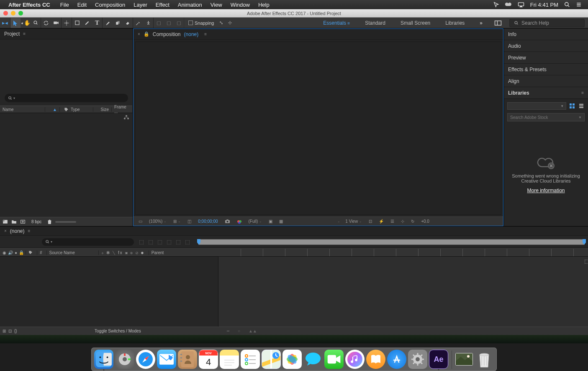  Describe the element at coordinates (103, 110) in the screenshot. I see `col-size: Size` at that location.